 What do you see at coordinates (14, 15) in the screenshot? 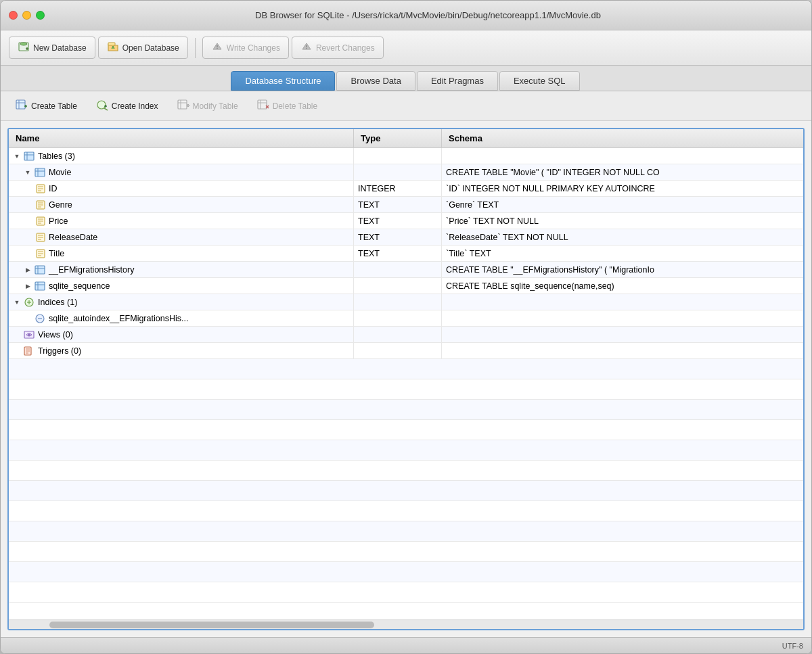
I see `close-button` at bounding box center [14, 15].